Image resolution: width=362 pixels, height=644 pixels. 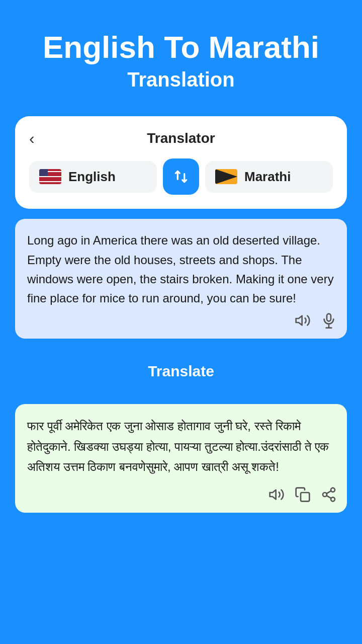 What do you see at coordinates (267, 177) in the screenshot?
I see `target-language-label: Marathi` at bounding box center [267, 177].